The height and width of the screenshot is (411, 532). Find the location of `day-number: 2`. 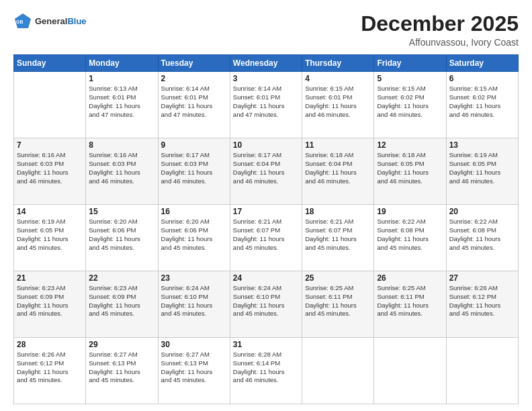

day-number: 2 is located at coordinates (194, 79).